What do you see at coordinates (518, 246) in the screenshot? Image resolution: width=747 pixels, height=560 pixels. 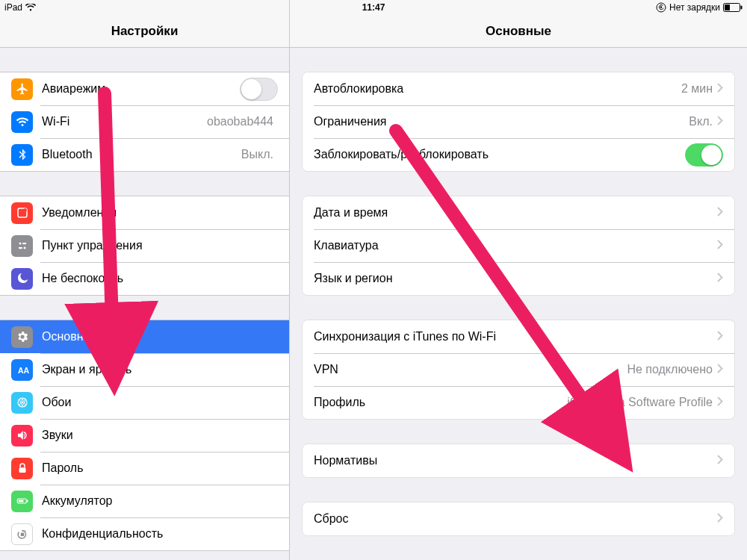 I see `detail-row: Клавиатура` at bounding box center [518, 246].